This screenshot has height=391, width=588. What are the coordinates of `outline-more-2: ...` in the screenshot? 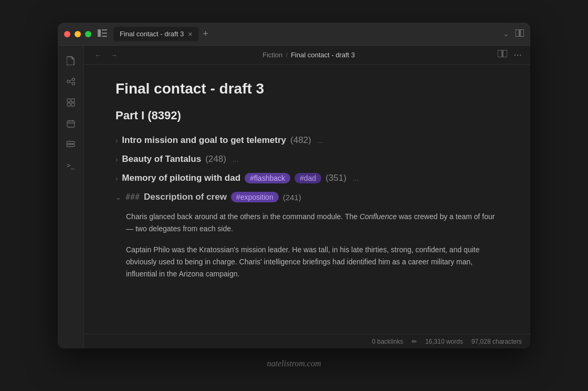 It's located at (236, 159).